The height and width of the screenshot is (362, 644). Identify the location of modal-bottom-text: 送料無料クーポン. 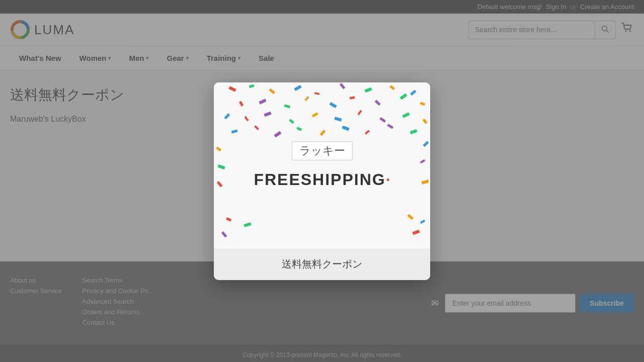
(322, 264).